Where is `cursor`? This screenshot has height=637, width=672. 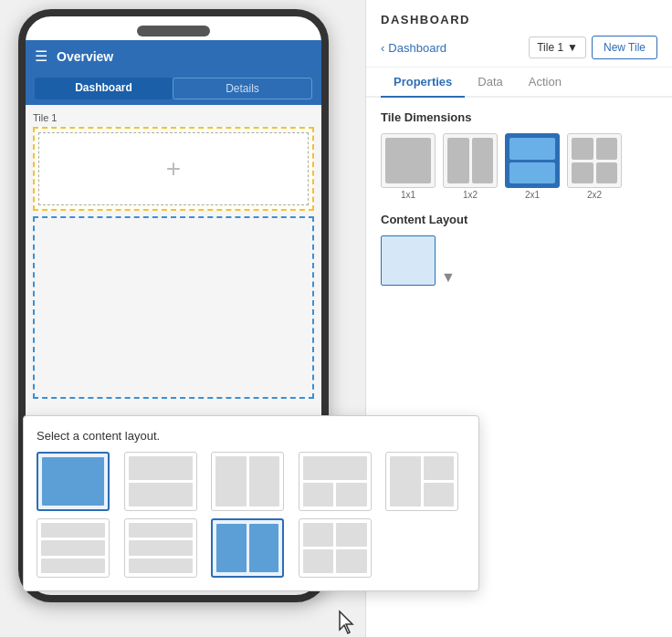
cursor is located at coordinates (347, 622).